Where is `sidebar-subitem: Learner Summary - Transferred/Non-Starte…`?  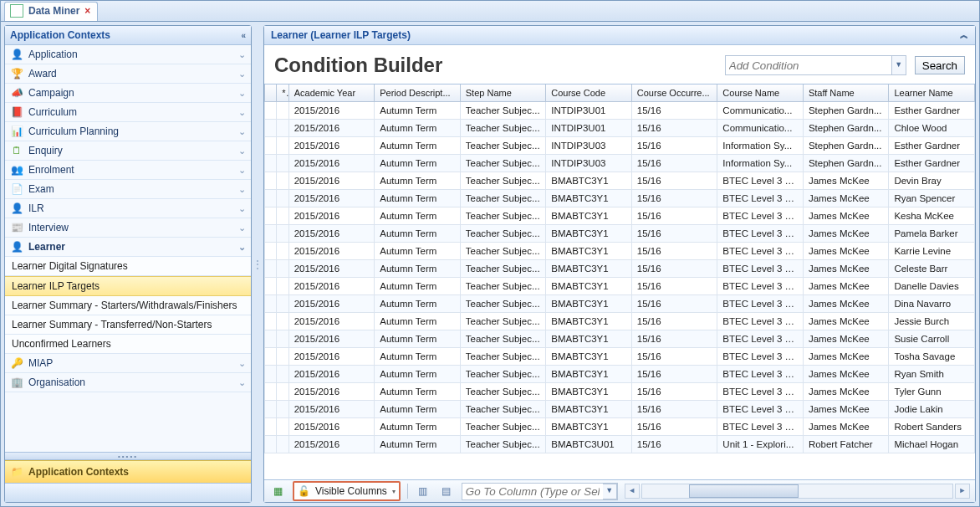 sidebar-subitem: Learner Summary - Transferred/Non-Starte… is located at coordinates (128, 325).